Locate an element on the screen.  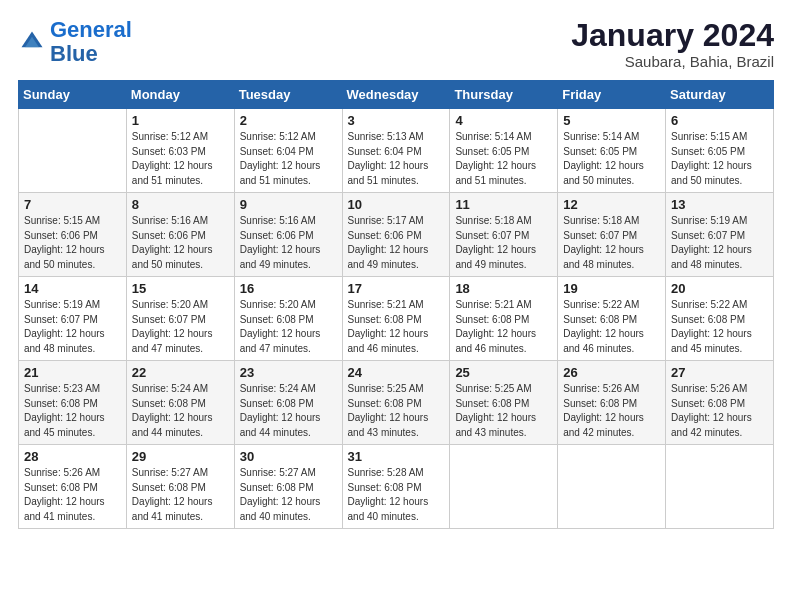
day-number: 2 is located at coordinates (288, 120).